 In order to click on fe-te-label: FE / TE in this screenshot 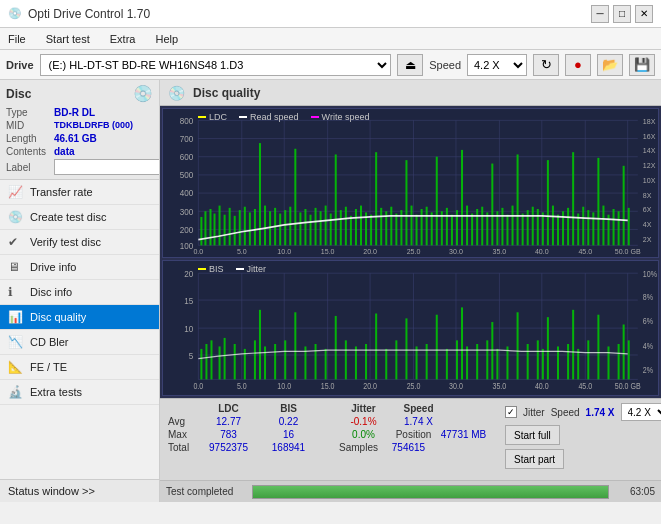, I will do `click(48, 367)`.